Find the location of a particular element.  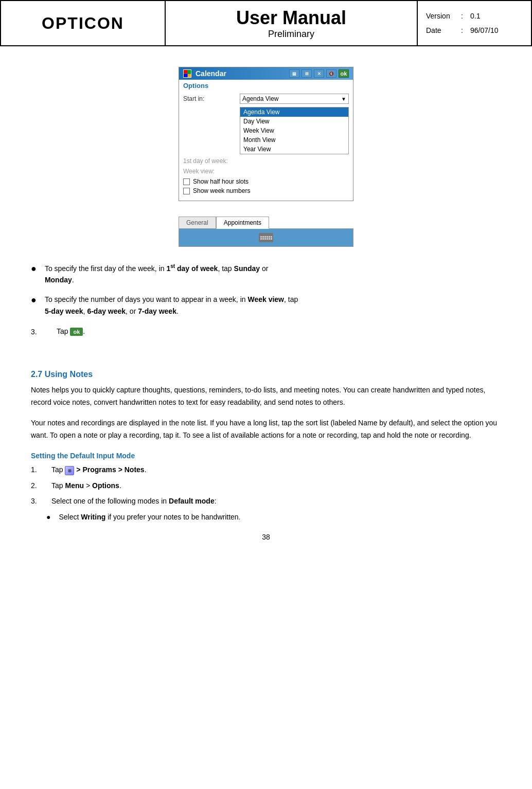

week-numbers-checkbox is located at coordinates (186, 191).